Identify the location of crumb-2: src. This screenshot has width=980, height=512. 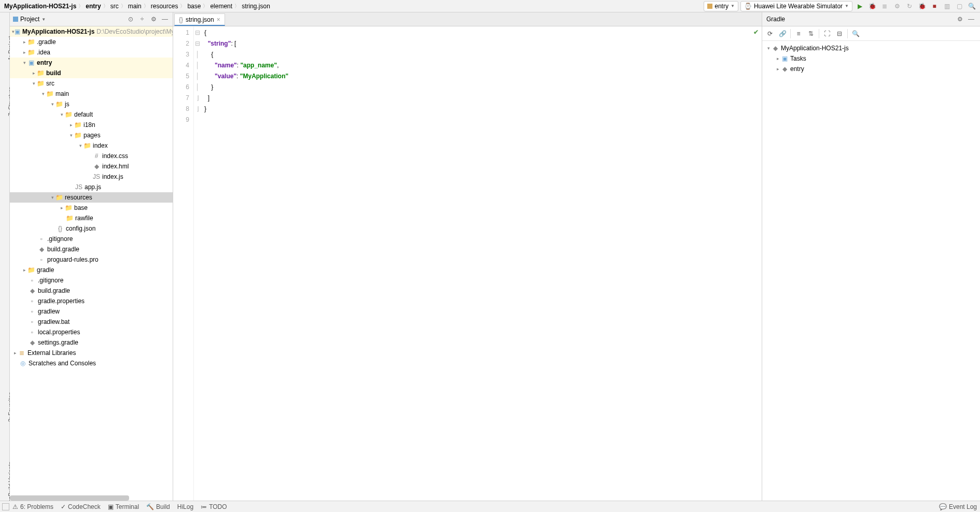
(115, 6).